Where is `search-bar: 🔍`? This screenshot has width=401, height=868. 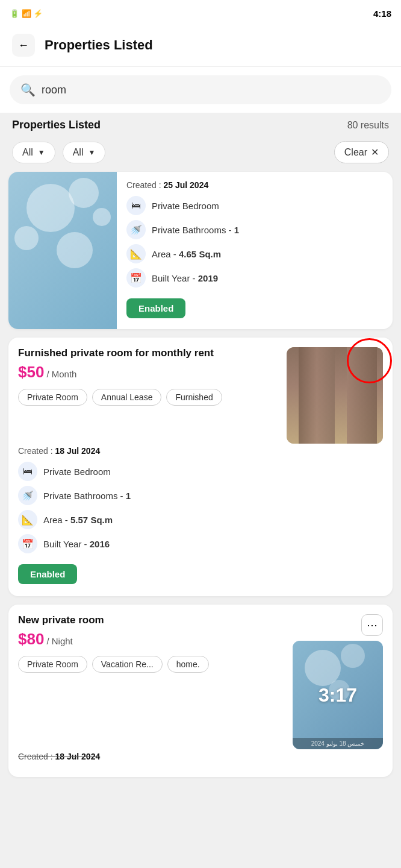 search-bar: 🔍 is located at coordinates (200, 90).